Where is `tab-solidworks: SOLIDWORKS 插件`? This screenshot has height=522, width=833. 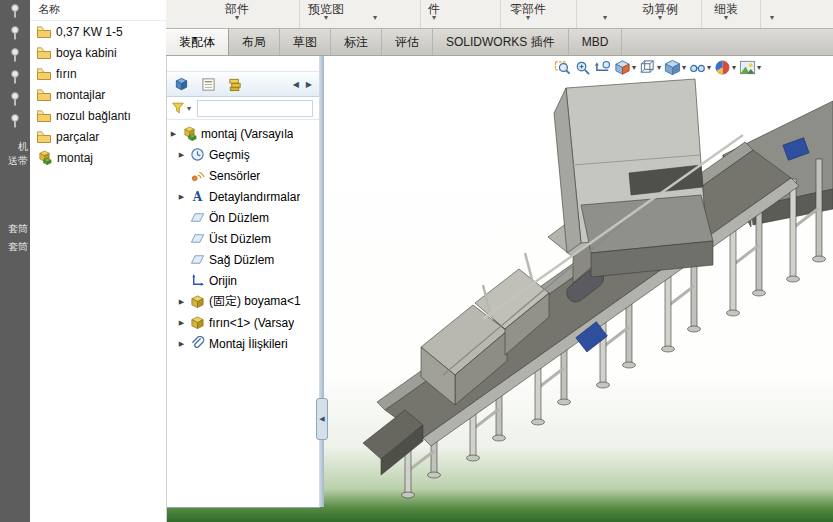 tab-solidworks: SOLIDWORKS 插件 is located at coordinates (501, 42).